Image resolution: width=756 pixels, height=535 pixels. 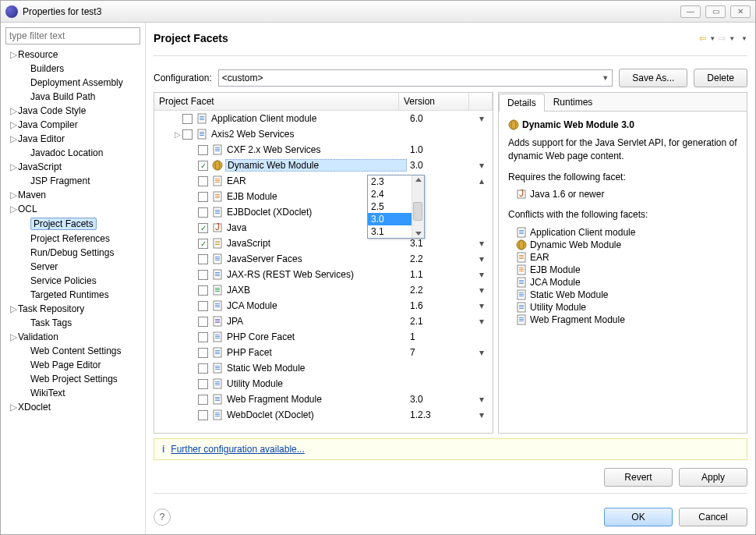 What do you see at coordinates (703, 39) in the screenshot?
I see `back-icon: ⇦` at bounding box center [703, 39].